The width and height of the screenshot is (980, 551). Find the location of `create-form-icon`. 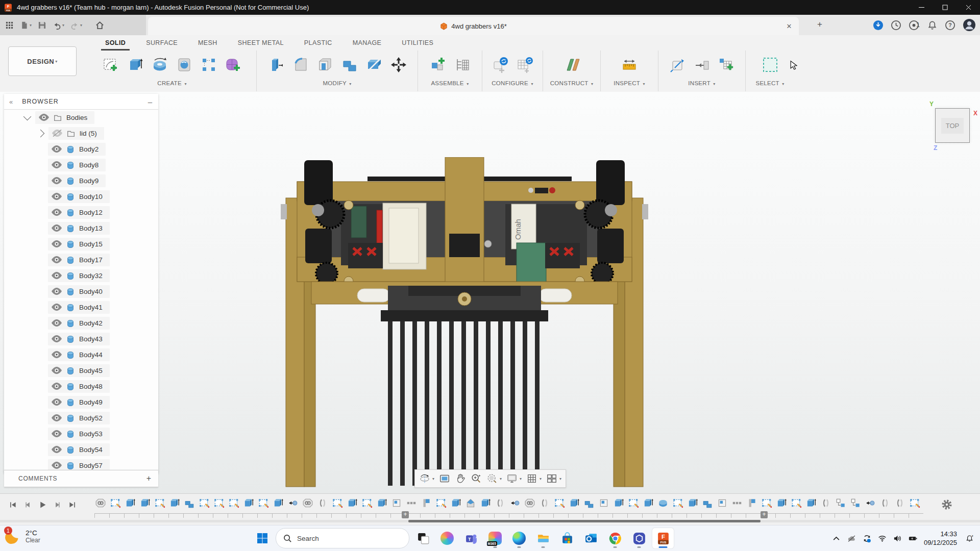

create-form-icon is located at coordinates (233, 65).